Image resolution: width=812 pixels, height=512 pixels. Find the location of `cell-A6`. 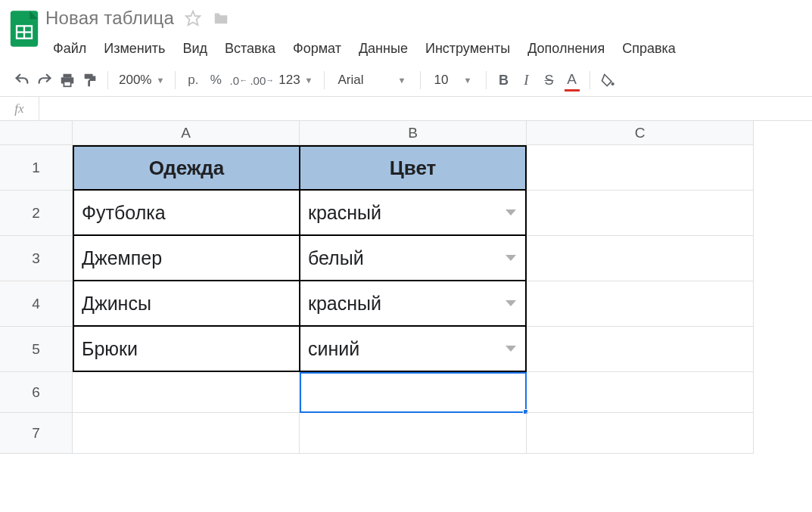

cell-A6 is located at coordinates (186, 393).